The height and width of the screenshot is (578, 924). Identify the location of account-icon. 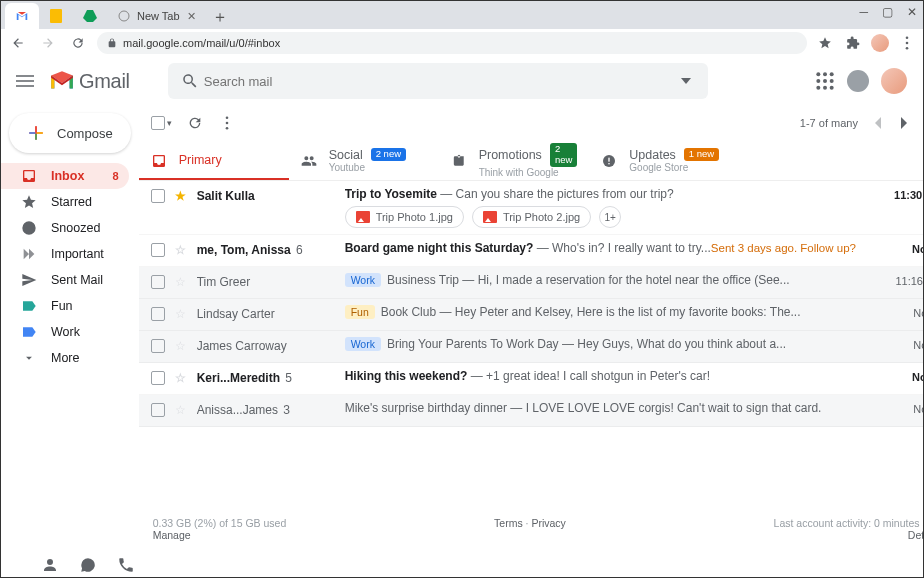
(858, 81).